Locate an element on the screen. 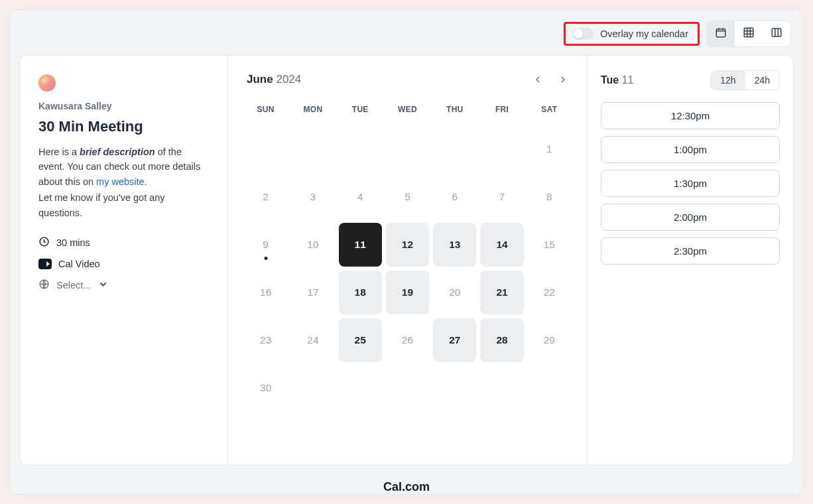  video-icon is located at coordinates (45, 264).